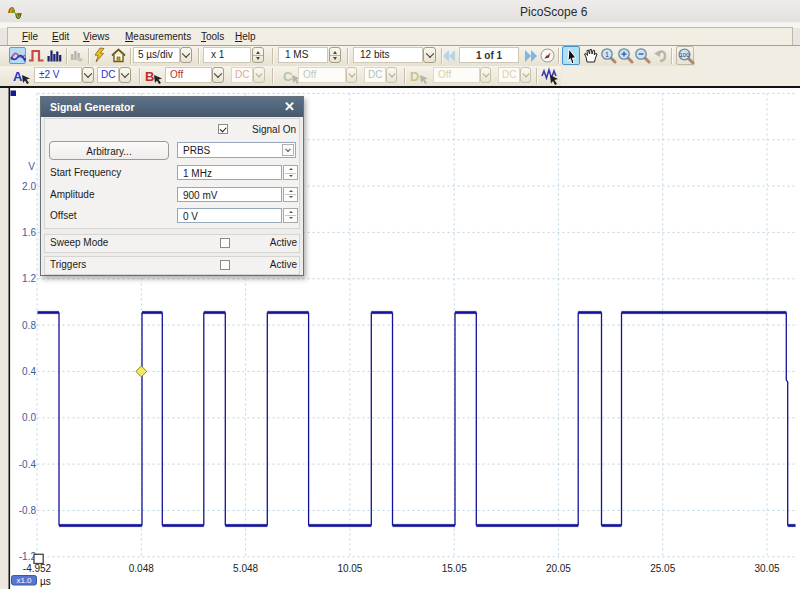  Describe the element at coordinates (29, 278) in the screenshot. I see `svg-text: 1.2` at that location.